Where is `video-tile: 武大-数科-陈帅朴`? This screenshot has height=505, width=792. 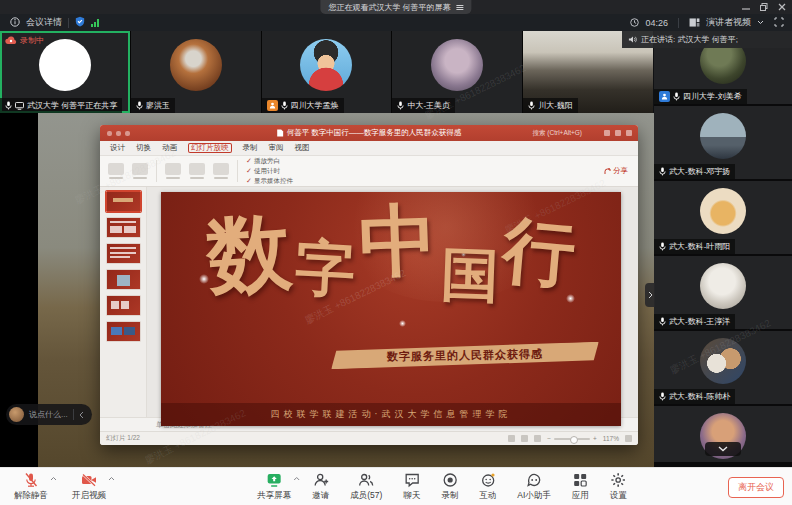
video-tile: 武大-数科-陈帅朴 is located at coordinates (723, 368).